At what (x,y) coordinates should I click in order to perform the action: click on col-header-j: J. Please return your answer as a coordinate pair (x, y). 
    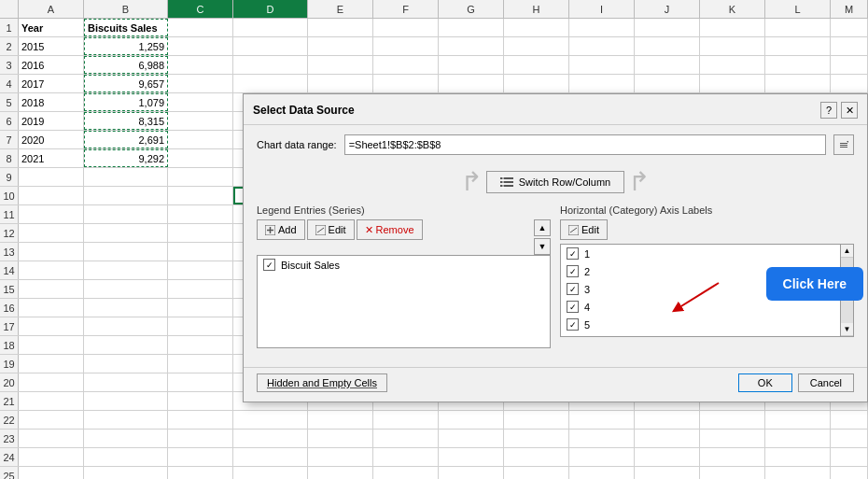
    Looking at the image, I should click on (667, 9).